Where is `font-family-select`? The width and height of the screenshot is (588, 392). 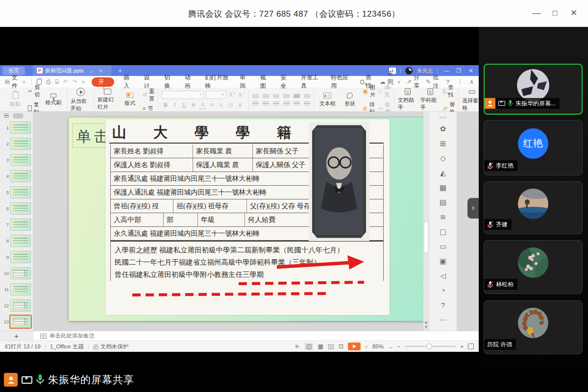
font-family-select is located at coordinates (183, 95).